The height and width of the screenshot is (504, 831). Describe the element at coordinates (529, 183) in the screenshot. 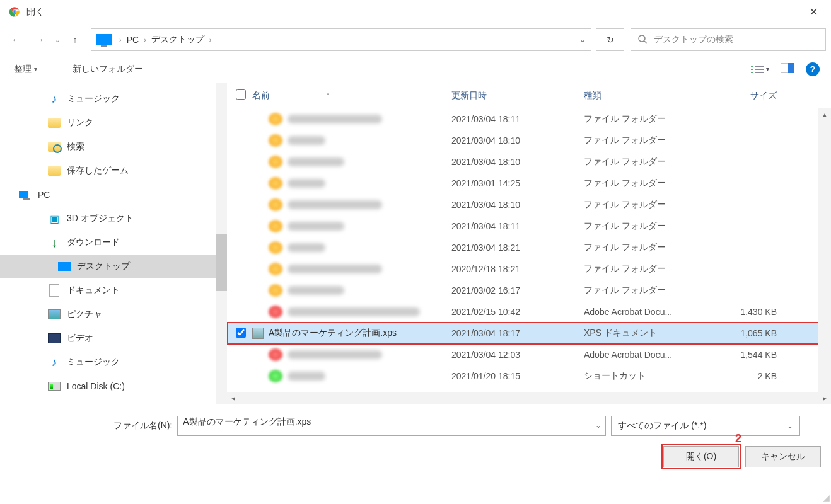

I see `file-row: 2021/03/01 14:25ファイル フォルダー` at that location.